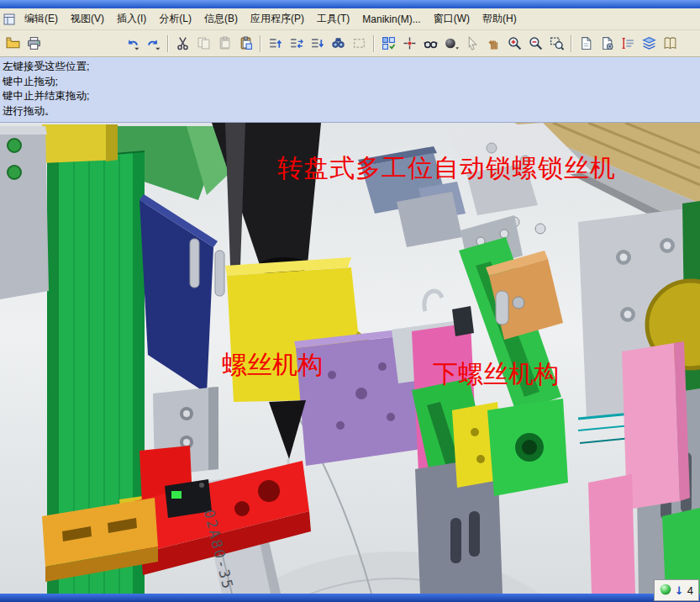 This screenshot has width=700, height=602. Describe the element at coordinates (9, 19) in the screenshot. I see `system-menu-icon` at that location.